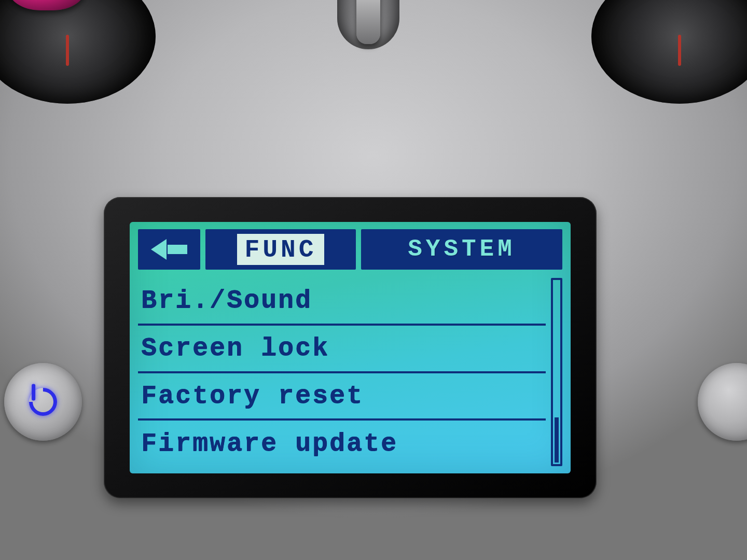 The image size is (747, 560). What do you see at coordinates (669, 52) in the screenshot?
I see `right-gimbal` at bounding box center [669, 52].